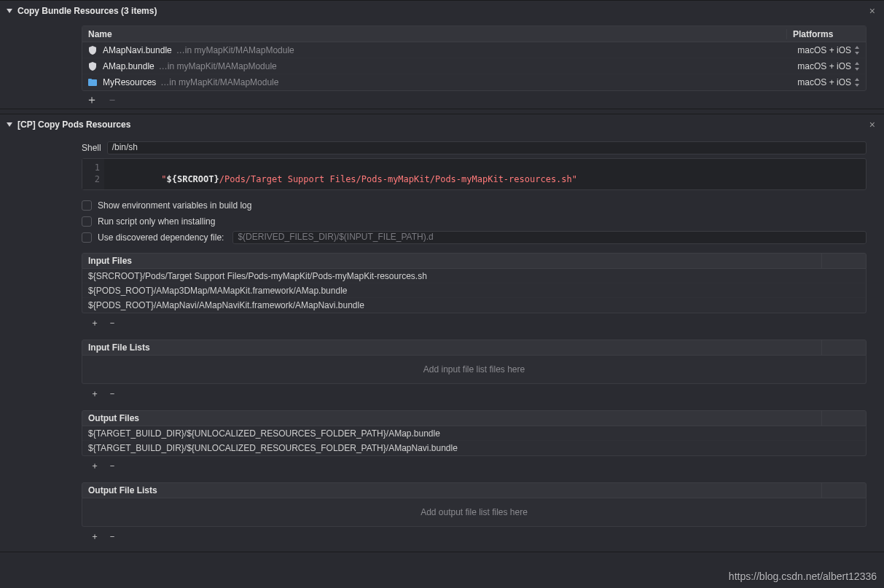  I want to click on col-name: Name, so click(434, 34).